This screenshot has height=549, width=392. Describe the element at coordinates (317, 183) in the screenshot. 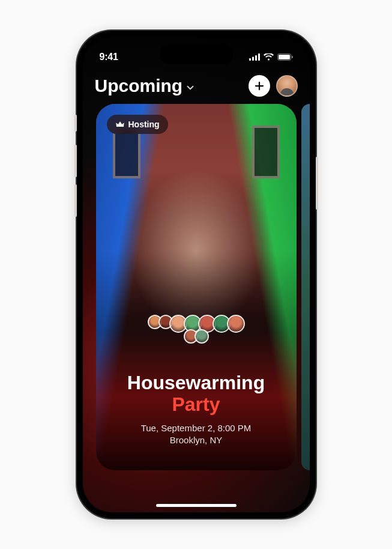

I see `power-button` at that location.